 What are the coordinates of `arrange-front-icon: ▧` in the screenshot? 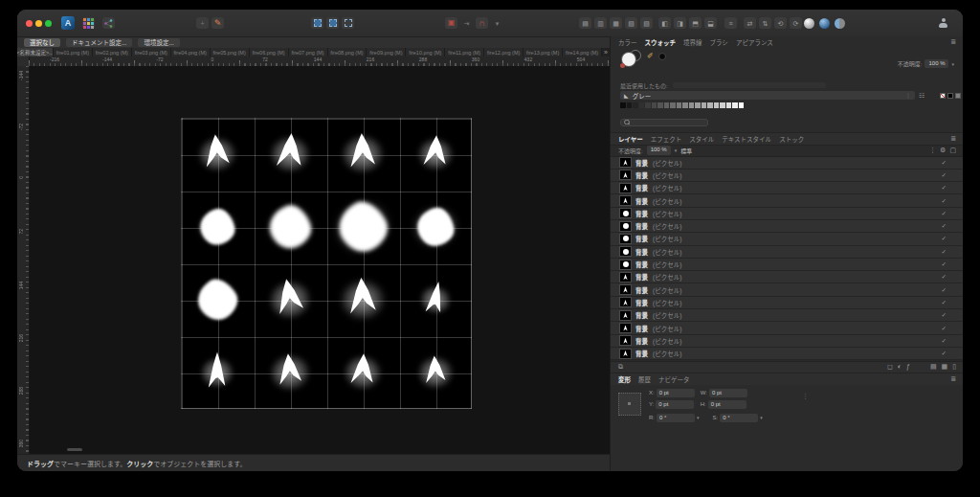 It's located at (632, 23).